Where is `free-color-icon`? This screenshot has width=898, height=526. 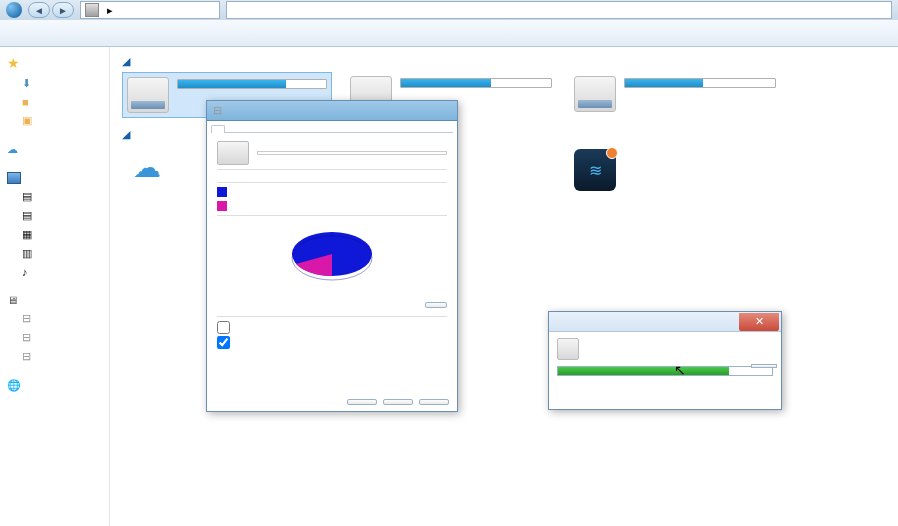
free-color-icon is located at coordinates (222, 206).